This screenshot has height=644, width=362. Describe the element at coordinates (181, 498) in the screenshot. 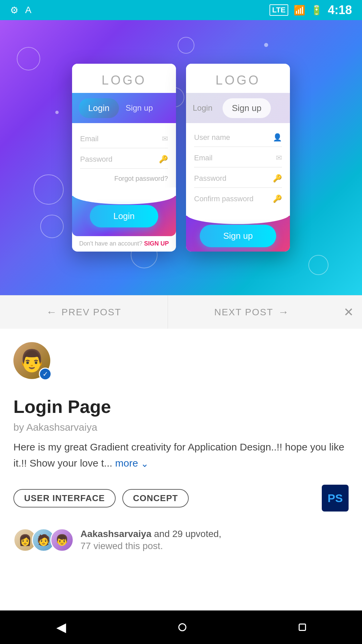

I see `tags-row: USER INTERFACE CONCEPT PS` at that location.